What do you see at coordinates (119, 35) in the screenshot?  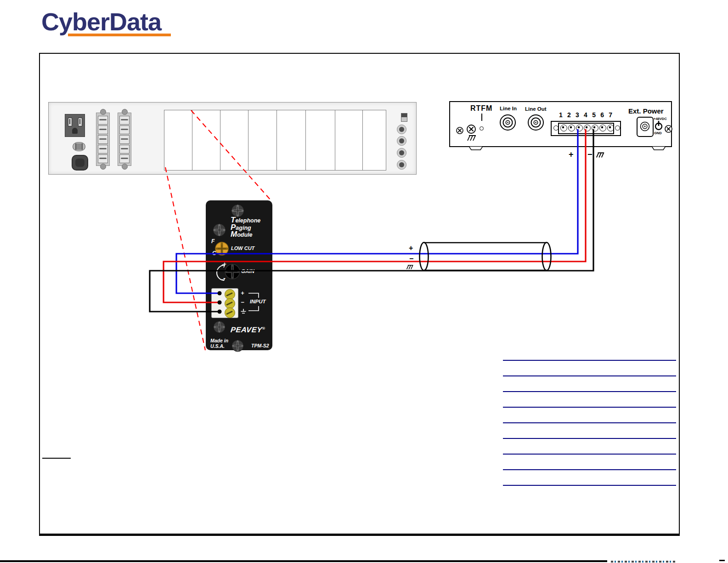 I see `logo-underline` at bounding box center [119, 35].